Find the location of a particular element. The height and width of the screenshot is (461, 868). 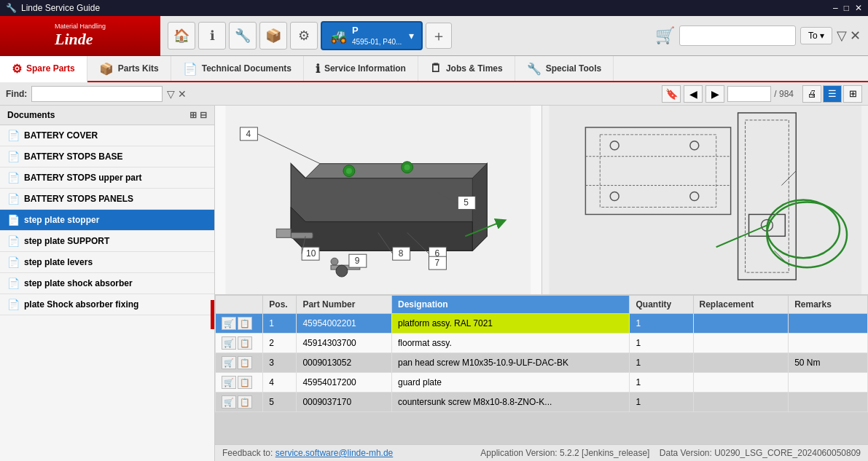

parts-button: 📦 is located at coordinates (273, 36).